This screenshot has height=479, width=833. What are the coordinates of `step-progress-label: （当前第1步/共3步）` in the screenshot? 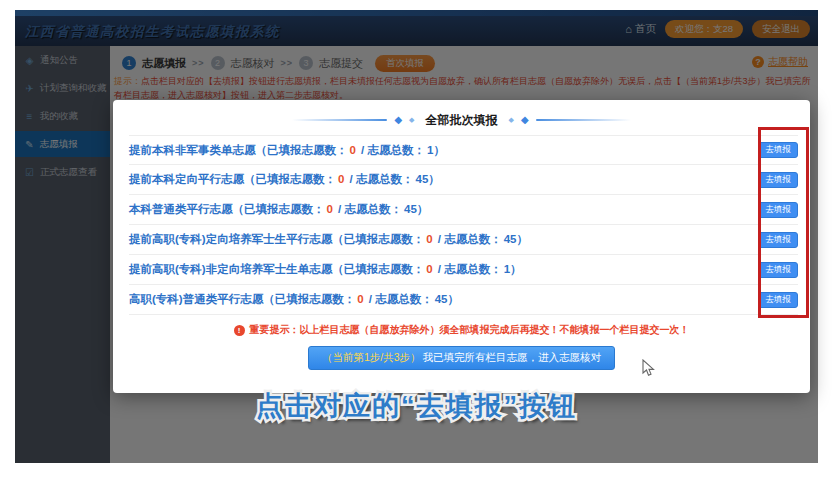 It's located at (372, 358).